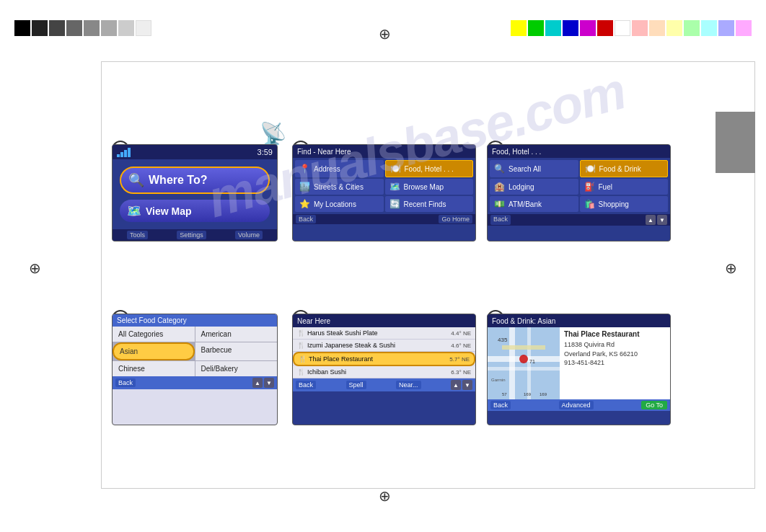 This screenshot has width=766, height=532. What do you see at coordinates (154, 369) in the screenshot?
I see `cat-chinese: Chinese` at bounding box center [154, 369].